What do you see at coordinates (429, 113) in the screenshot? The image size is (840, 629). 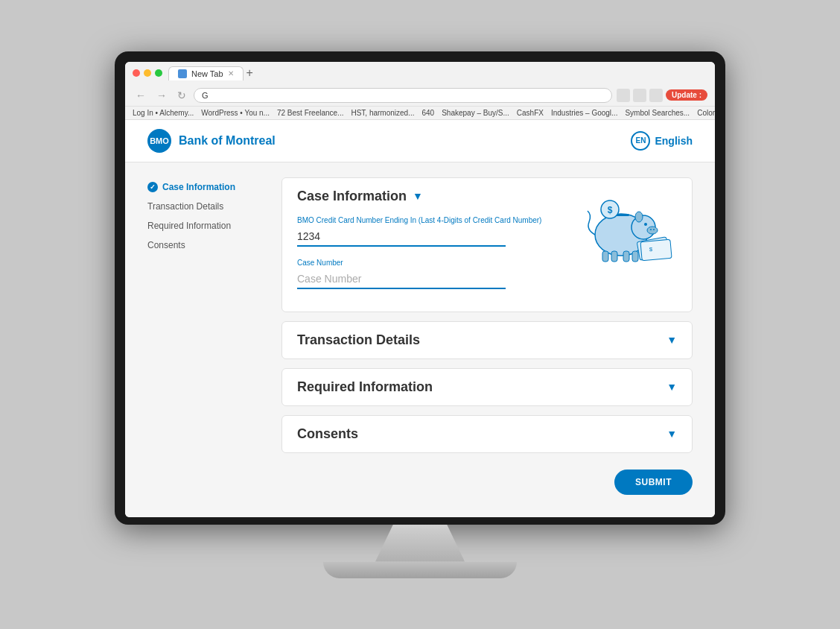 I see `bookmark-5: 640` at bounding box center [429, 113].